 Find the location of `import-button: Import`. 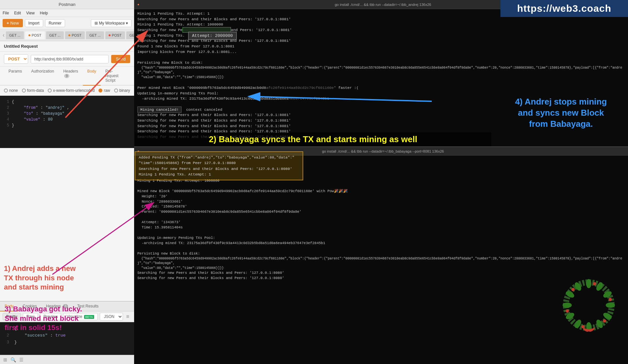

import-button: Import is located at coordinates (34, 23).